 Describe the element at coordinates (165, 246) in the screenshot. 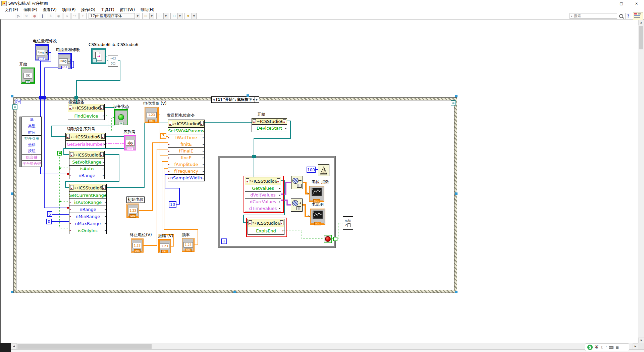

I see `amplitude-control: 1.23 DBL` at that location.